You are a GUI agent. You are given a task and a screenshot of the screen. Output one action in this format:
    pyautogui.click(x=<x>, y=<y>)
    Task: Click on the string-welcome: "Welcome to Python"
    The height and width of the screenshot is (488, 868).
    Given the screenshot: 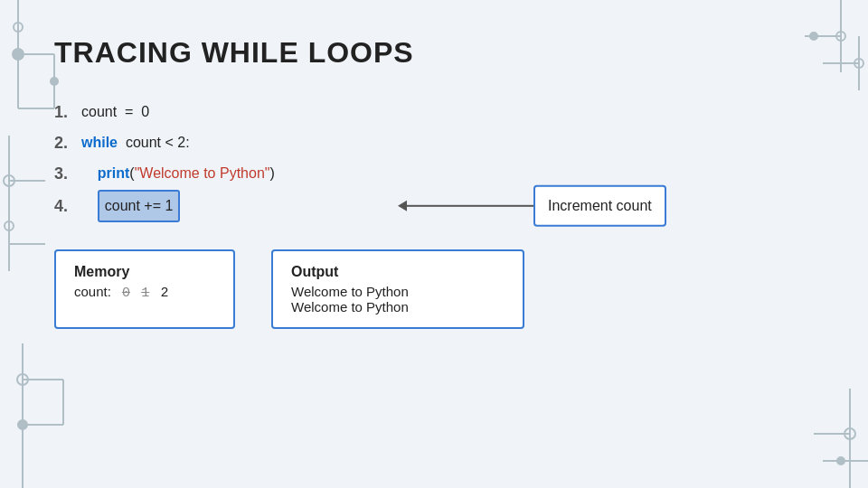 What is the action you would take?
    pyautogui.click(x=203, y=174)
    